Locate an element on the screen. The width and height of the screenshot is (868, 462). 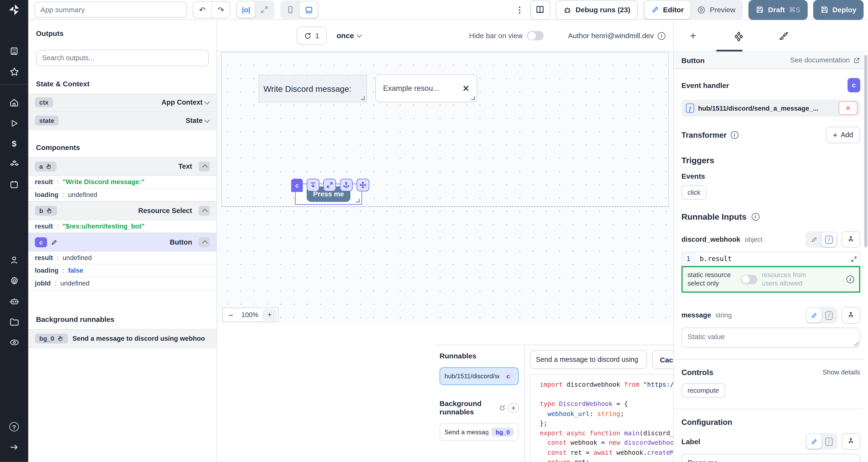
refresh-count-button: 1 is located at coordinates (312, 36).